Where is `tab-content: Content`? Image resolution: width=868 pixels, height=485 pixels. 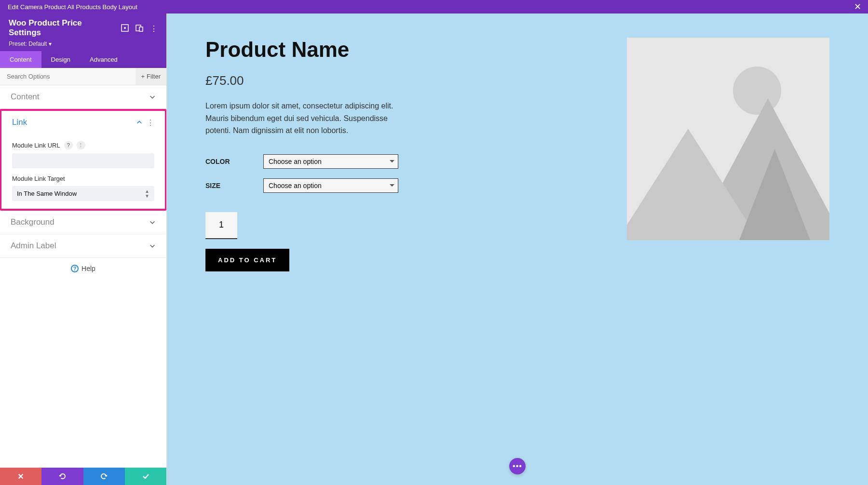 tab-content: Content is located at coordinates (21, 60).